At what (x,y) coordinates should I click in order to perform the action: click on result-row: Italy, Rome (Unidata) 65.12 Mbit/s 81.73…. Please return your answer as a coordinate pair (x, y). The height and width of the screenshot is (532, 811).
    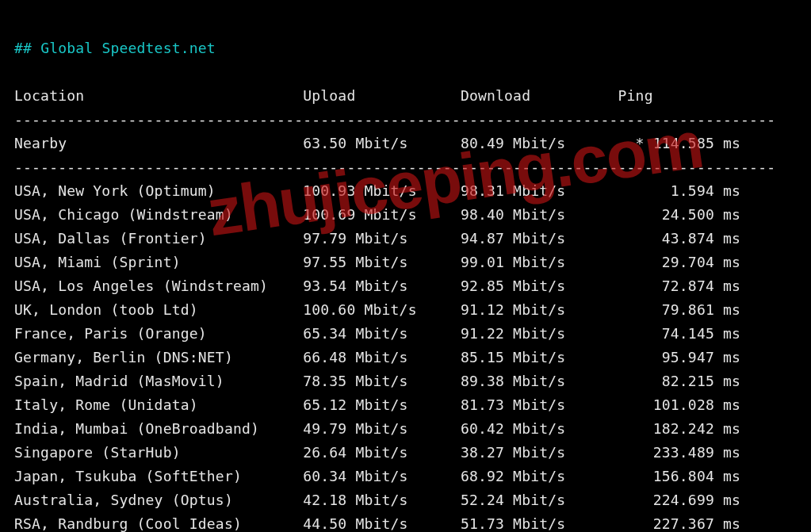
    Looking at the image, I should click on (377, 404).